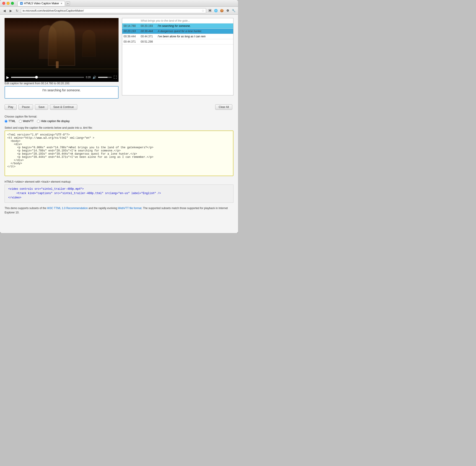 This screenshot has height=466, width=476. I want to click on markup-line-3: </video>, so click(119, 198).